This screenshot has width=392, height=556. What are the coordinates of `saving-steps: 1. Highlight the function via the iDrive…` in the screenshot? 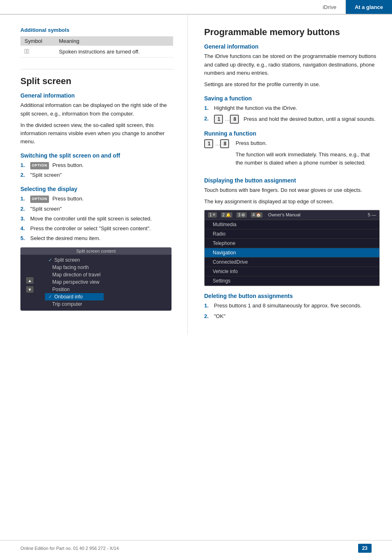 It's located at (291, 114).